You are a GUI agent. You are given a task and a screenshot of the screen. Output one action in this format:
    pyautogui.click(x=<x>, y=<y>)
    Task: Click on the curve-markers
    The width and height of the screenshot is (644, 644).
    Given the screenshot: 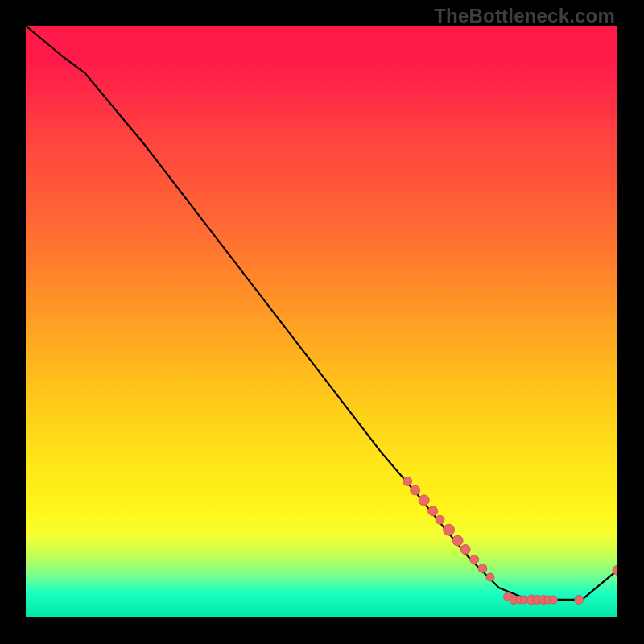 What is the action you would take?
    pyautogui.click(x=510, y=541)
    